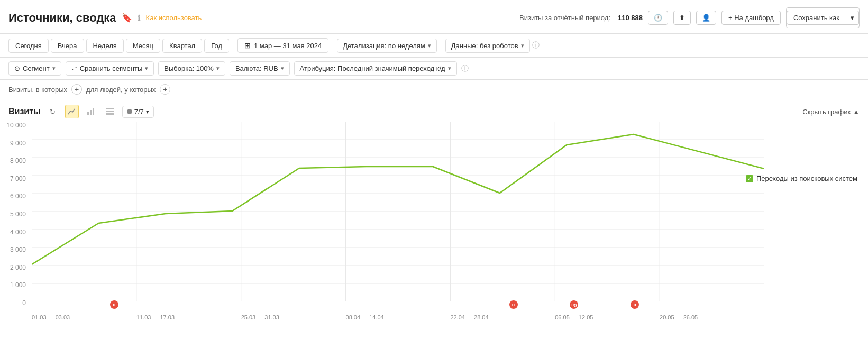 The width and height of the screenshot is (868, 348). I want to click on legend-label: Переходы из поисковых систем, so click(807, 179).